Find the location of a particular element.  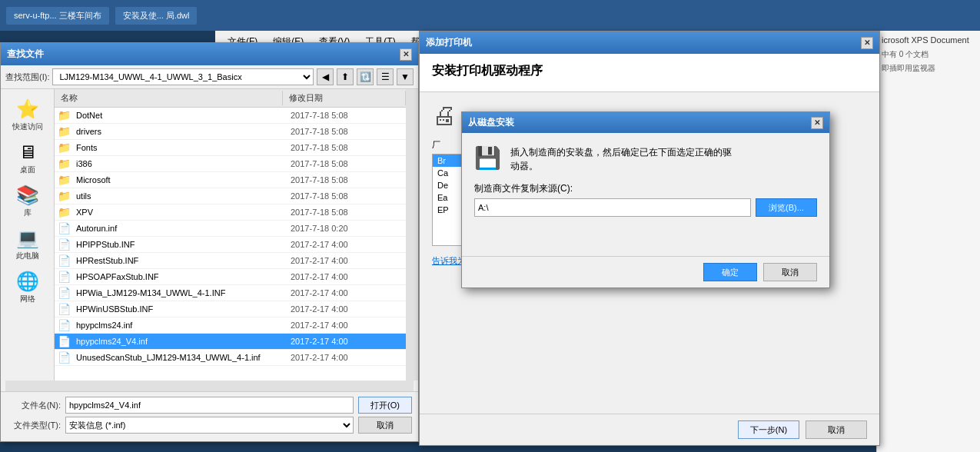

fromdisk-close-btn: ✕ is located at coordinates (817, 123).